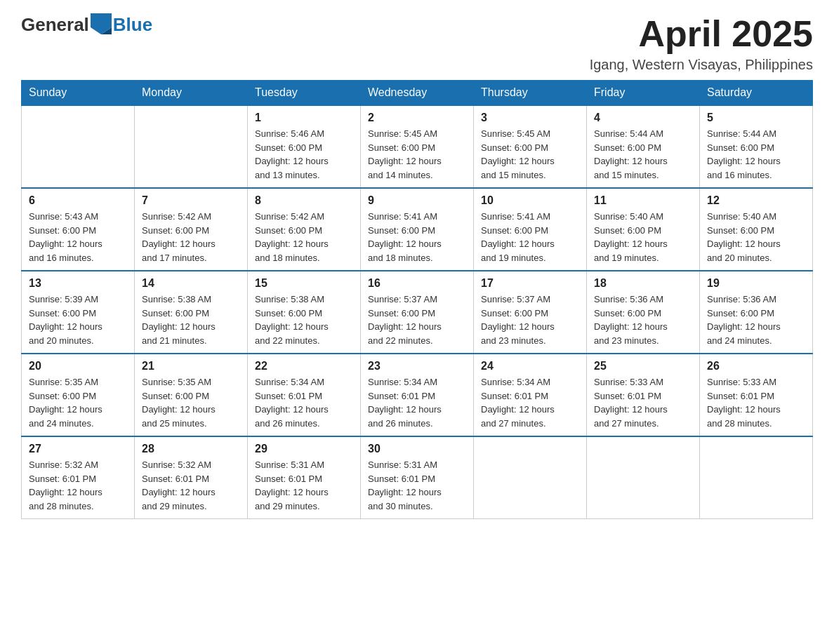 Image resolution: width=834 pixels, height=644 pixels. What do you see at coordinates (304, 118) in the screenshot?
I see `day-number: 1` at bounding box center [304, 118].